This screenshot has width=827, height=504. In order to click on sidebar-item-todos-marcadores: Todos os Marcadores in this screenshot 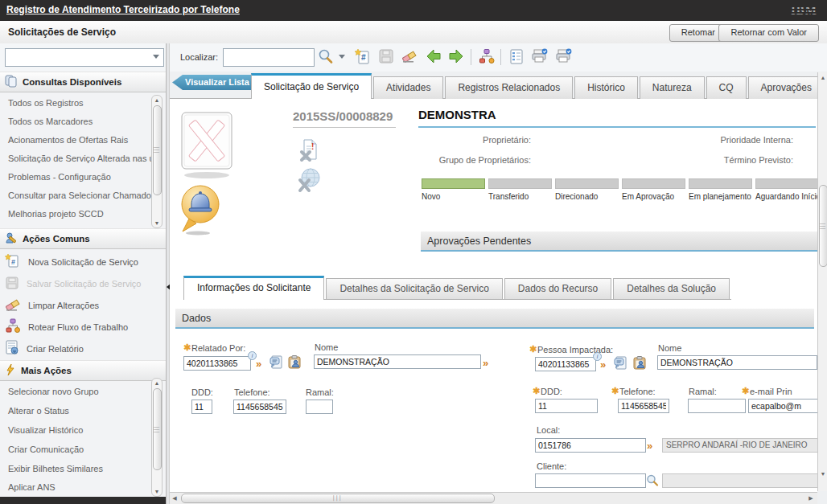, I will do `click(76, 122)`.